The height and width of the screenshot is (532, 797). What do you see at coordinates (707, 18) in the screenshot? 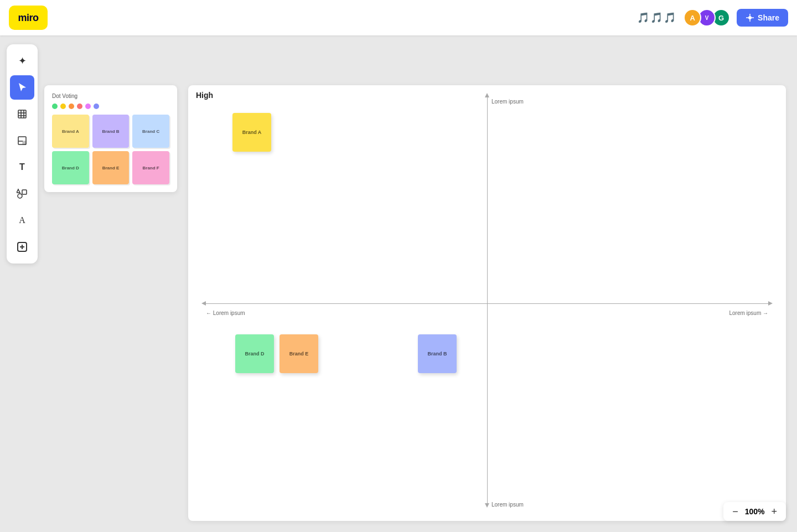
I see `avatar-group: A V G` at bounding box center [707, 18].